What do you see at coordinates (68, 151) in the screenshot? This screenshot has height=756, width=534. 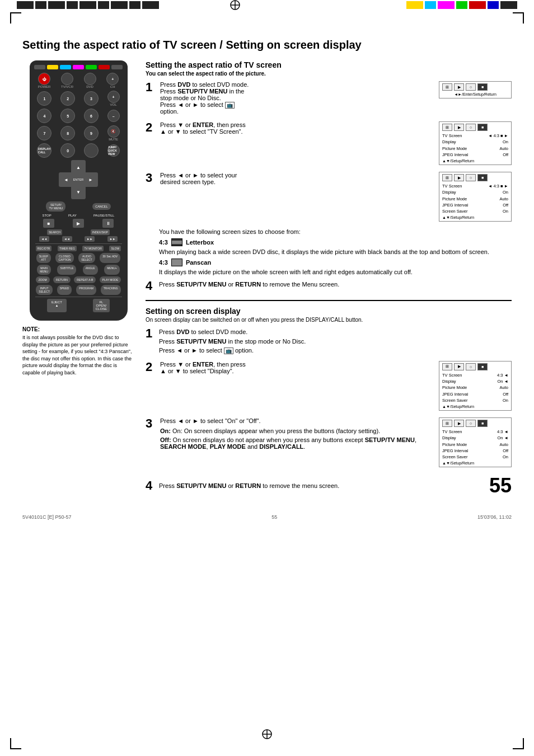 I see `btn-0: 0` at bounding box center [68, 151].